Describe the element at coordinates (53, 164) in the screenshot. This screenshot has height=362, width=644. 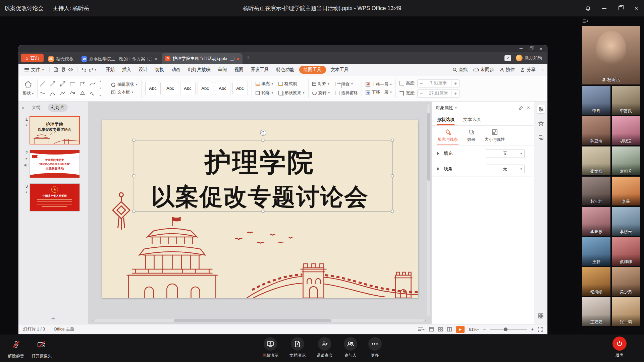
I see `slide-thumbnail-2: 2 ✦ 护理学院党总支 “牢` at that location.